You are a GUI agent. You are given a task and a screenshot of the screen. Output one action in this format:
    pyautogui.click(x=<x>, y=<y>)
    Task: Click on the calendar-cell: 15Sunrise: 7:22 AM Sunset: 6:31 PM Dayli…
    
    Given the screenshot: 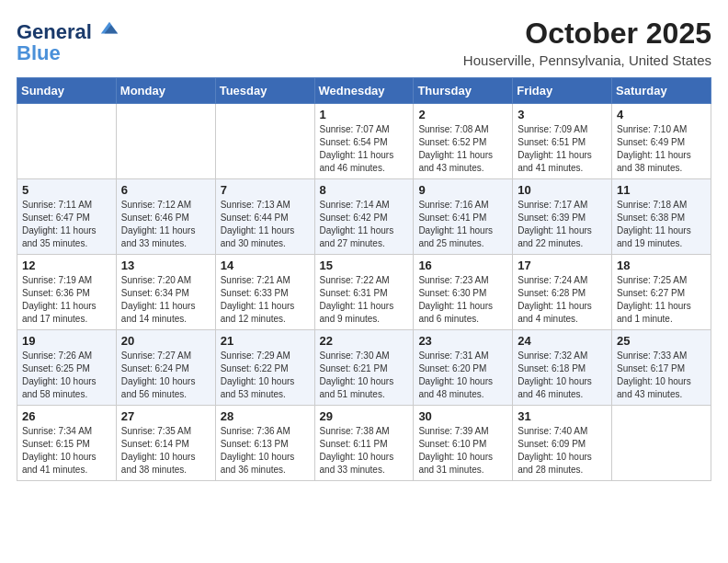 What is the action you would take?
    pyautogui.click(x=364, y=293)
    